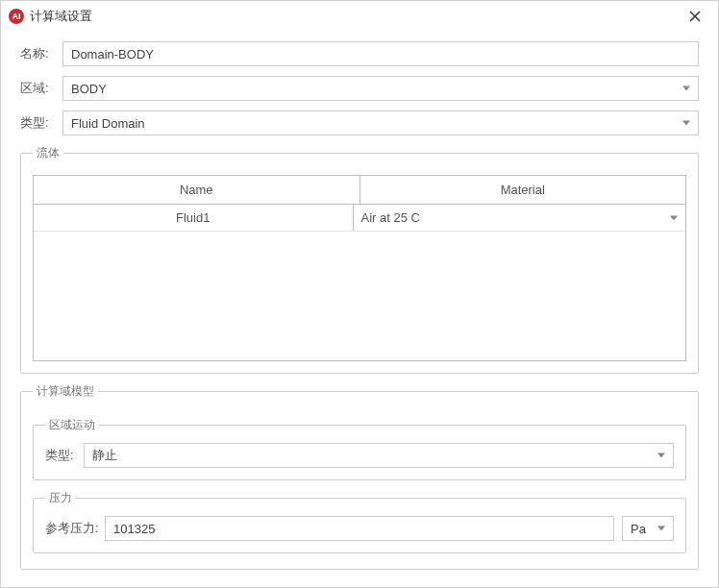 The width and height of the screenshot is (719, 588). What do you see at coordinates (72, 425) in the screenshot?
I see `zone-motion-legend: 区域运动` at bounding box center [72, 425].